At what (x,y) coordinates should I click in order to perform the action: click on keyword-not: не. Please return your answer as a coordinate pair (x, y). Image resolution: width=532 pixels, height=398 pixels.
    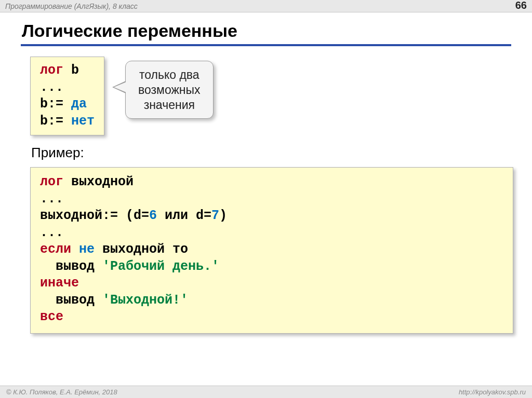
    Looking at the image, I should click on (87, 249).